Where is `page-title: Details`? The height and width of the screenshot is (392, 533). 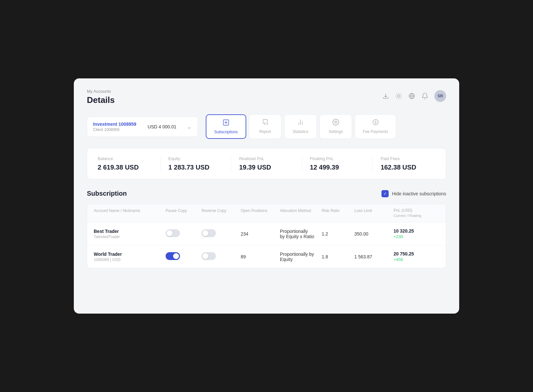 page-title: Details is located at coordinates (101, 100).